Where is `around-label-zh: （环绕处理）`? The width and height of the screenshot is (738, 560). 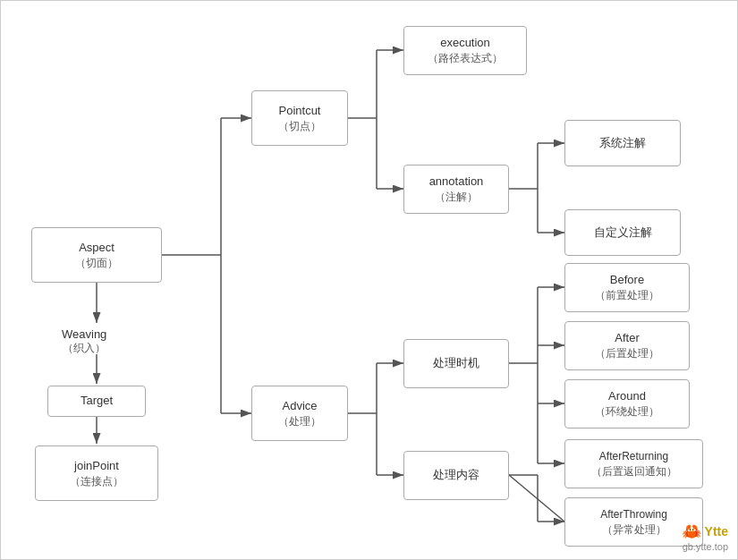 around-label-zh: （环绕处理） is located at coordinates (627, 412).